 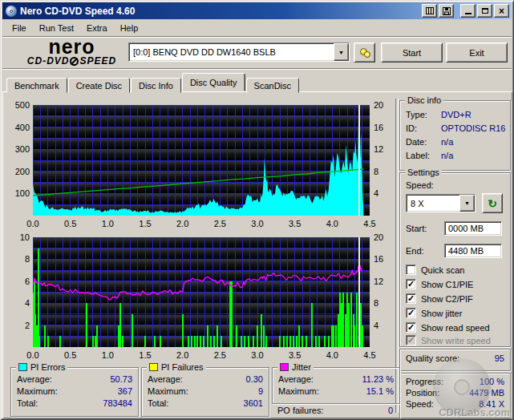 What do you see at coordinates (16, 127) in the screenshot?
I see `axis-tick-label: 400` at bounding box center [16, 127].